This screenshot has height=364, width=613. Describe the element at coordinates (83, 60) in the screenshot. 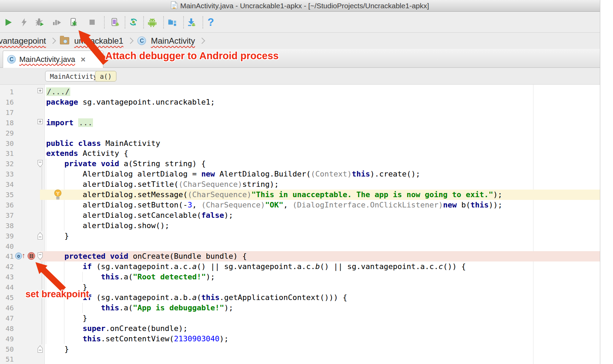

I see `close-icon: ×` at that location.